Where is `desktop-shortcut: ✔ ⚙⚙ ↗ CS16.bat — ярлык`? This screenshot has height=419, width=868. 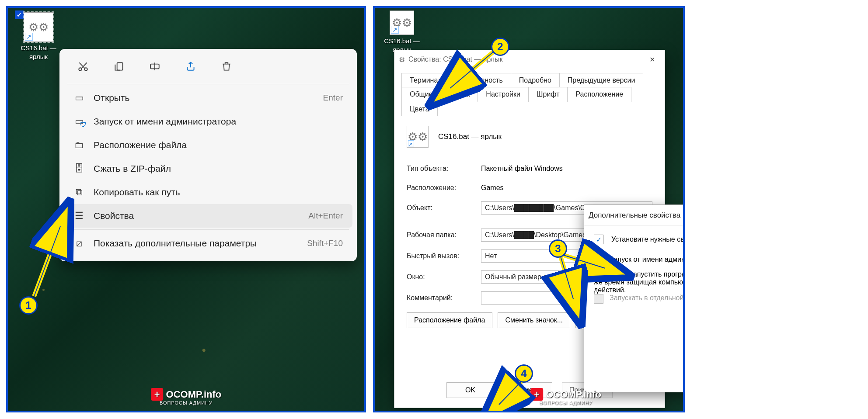 desktop-shortcut: ✔ ⚙⚙ ↗ CS16.bat — ярлык is located at coordinates (38, 37).